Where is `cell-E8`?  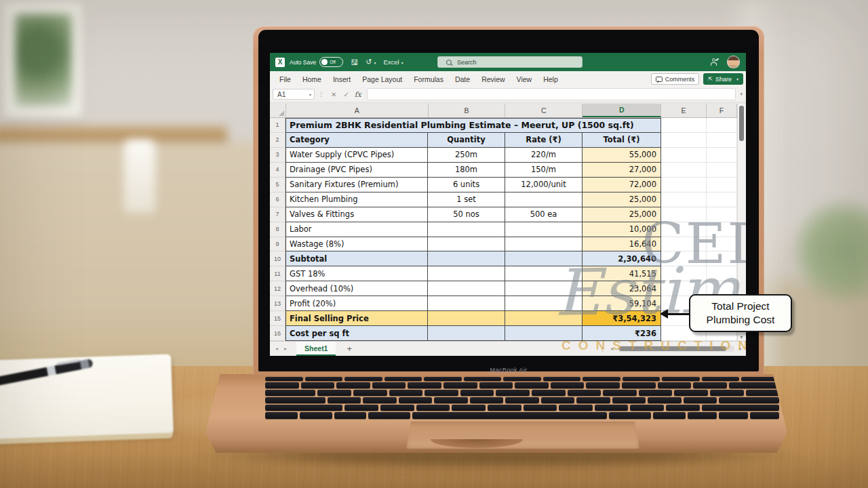 cell-E8 is located at coordinates (684, 230).